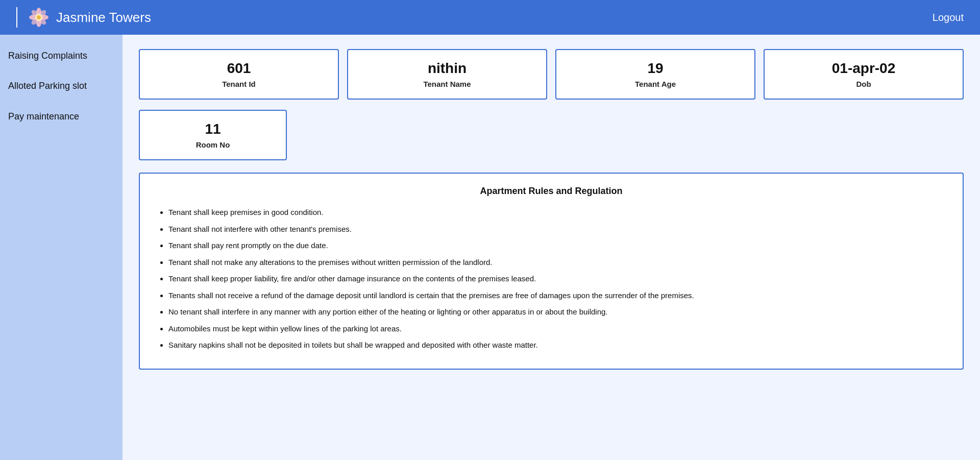  Describe the element at coordinates (864, 75) in the screenshot. I see `tenant-dob-card: 01-apr-02 Dob` at that location.